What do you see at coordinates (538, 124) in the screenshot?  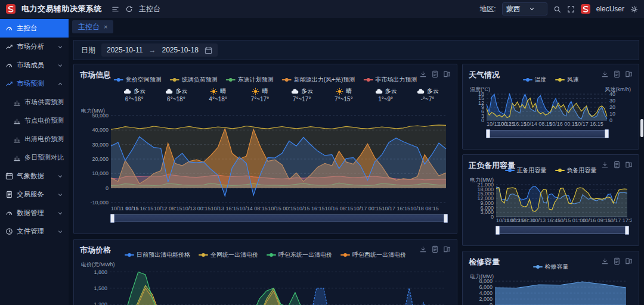 I see `svg-text: 10/14 08:15` at bounding box center [538, 124].